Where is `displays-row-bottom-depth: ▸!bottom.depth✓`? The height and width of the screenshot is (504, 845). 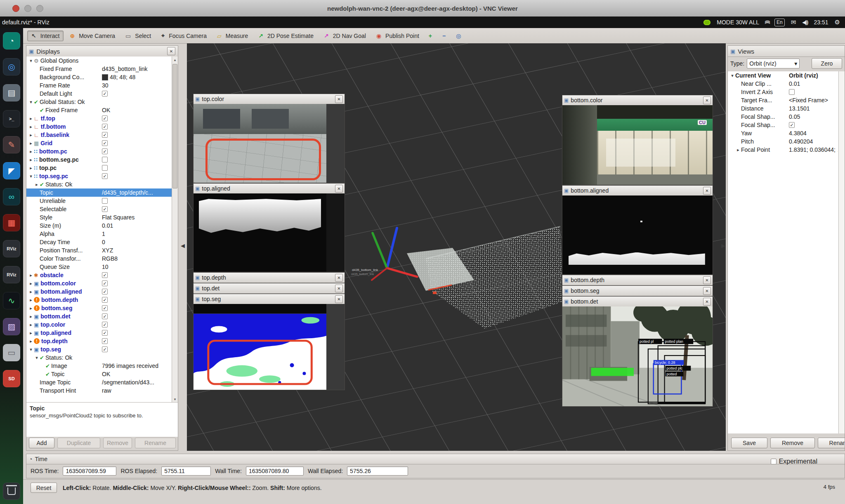
displays-row-bottom-depth: ▸!bottom.depth✓ is located at coordinates (99, 300).